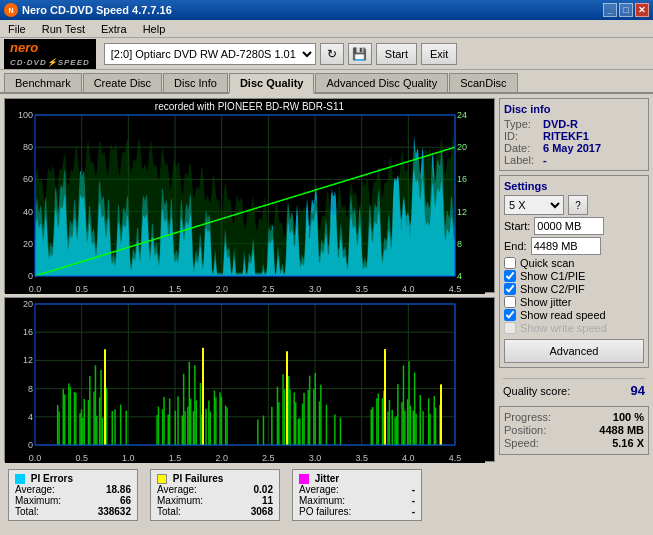  I want to click on show-read-speed-checkbox, so click(510, 315).